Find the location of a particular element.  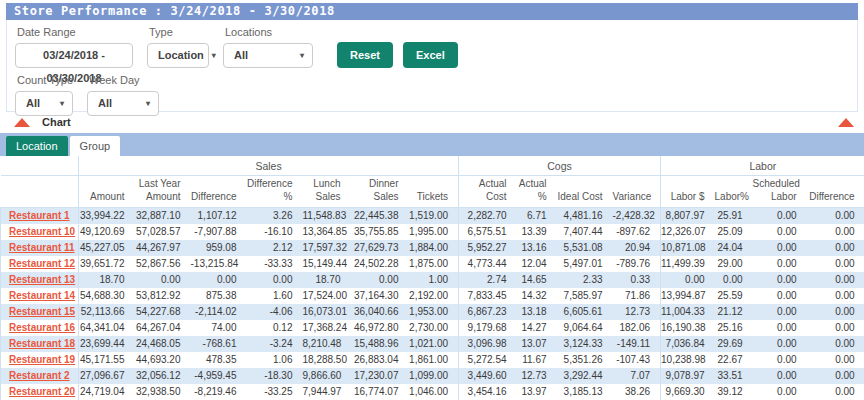

type-select: Location ▾ is located at coordinates (178, 56).